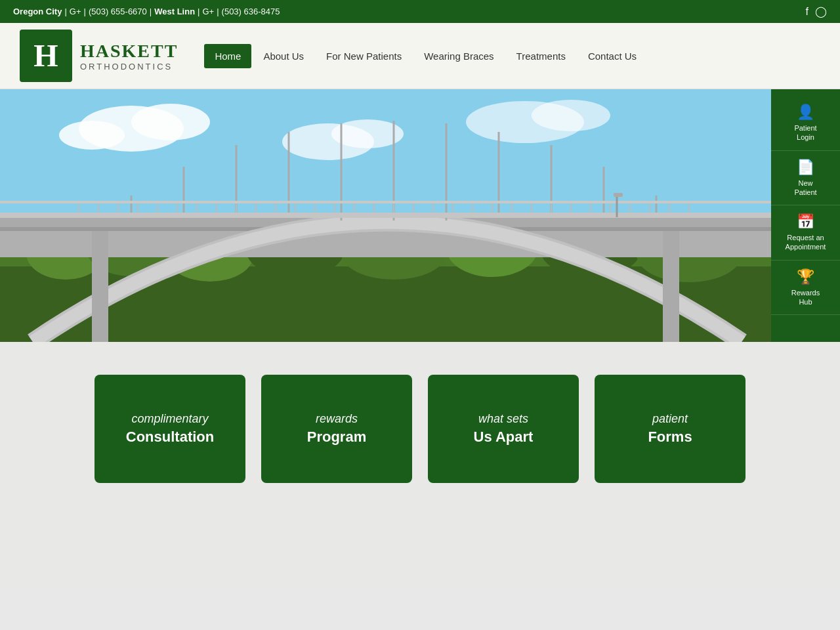 Image resolution: width=840 pixels, height=630 pixels. Describe the element at coordinates (806, 167) in the screenshot. I see `document-icon: 📄` at that location.